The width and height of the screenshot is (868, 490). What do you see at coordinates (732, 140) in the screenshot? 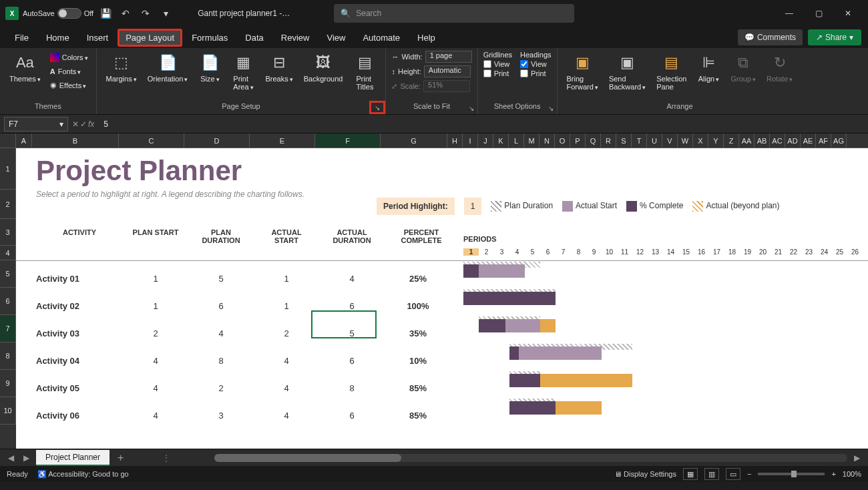
I see `col-header-Z: Z` at bounding box center [732, 140].